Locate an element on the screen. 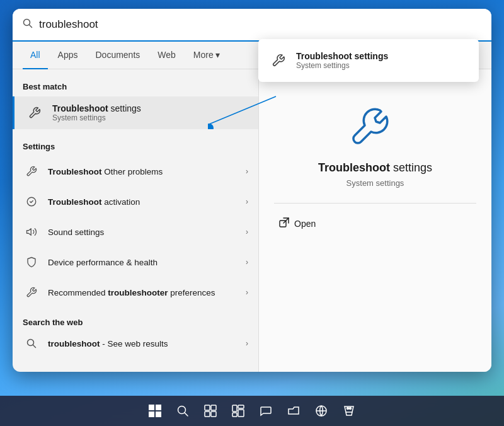  web-chevron-icon: › is located at coordinates (247, 343).